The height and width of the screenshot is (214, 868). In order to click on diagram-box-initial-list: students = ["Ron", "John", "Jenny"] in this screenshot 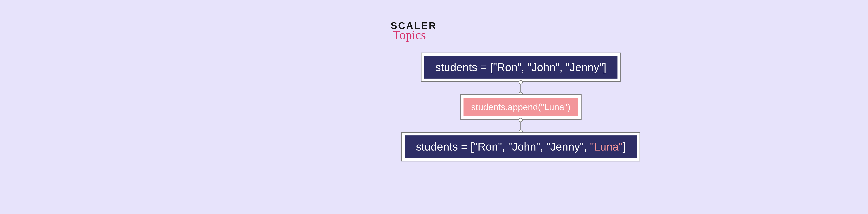, I will do `click(521, 67)`.